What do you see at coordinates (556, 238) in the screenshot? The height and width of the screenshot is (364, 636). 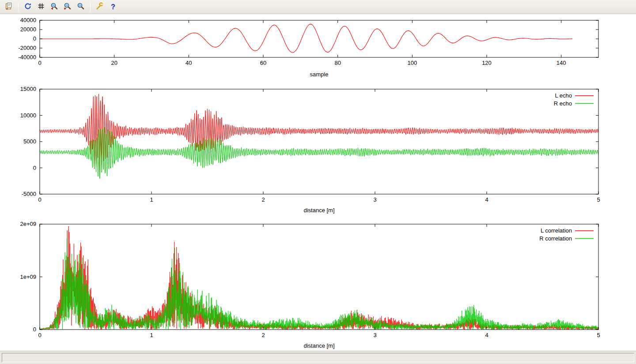 I see `legend-label: R correlation` at bounding box center [556, 238].